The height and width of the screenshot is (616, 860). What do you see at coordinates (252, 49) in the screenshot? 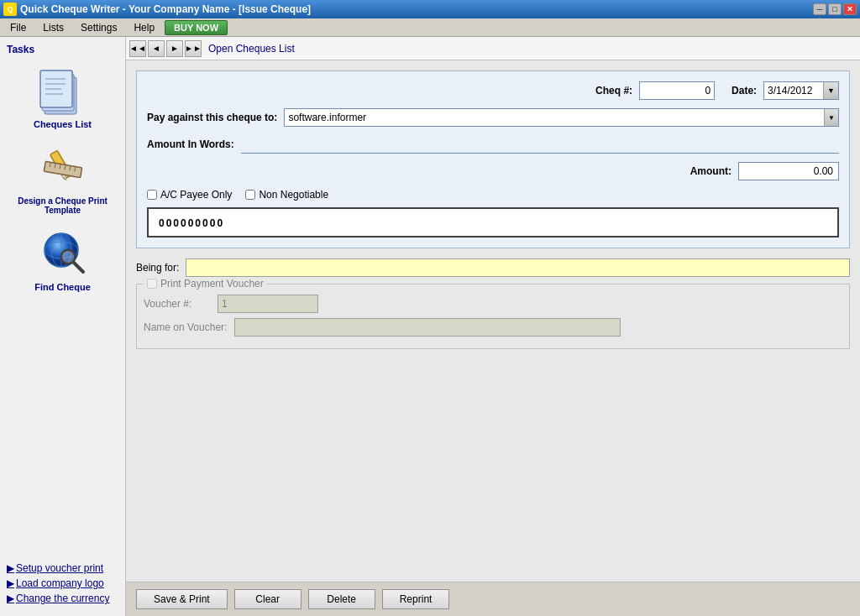
I see `nav-label: Open Cheques List` at bounding box center [252, 49].